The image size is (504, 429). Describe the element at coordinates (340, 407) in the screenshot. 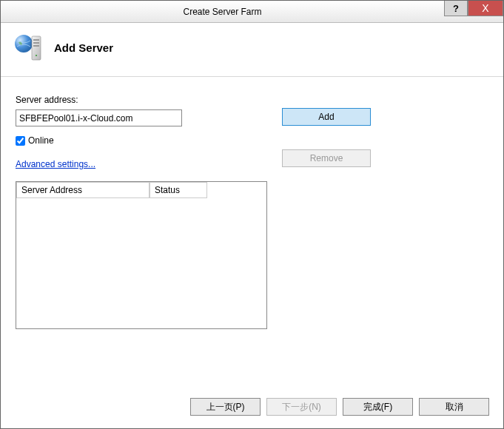

I see `footer-buttons: 上一页(P) 下一步(N) 完成(F) 取消` at that location.